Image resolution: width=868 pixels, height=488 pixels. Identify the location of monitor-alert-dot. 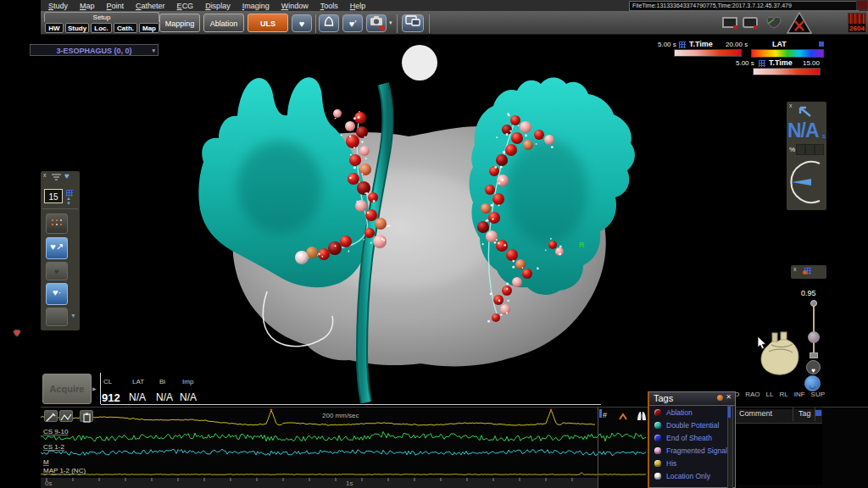
(736, 27).